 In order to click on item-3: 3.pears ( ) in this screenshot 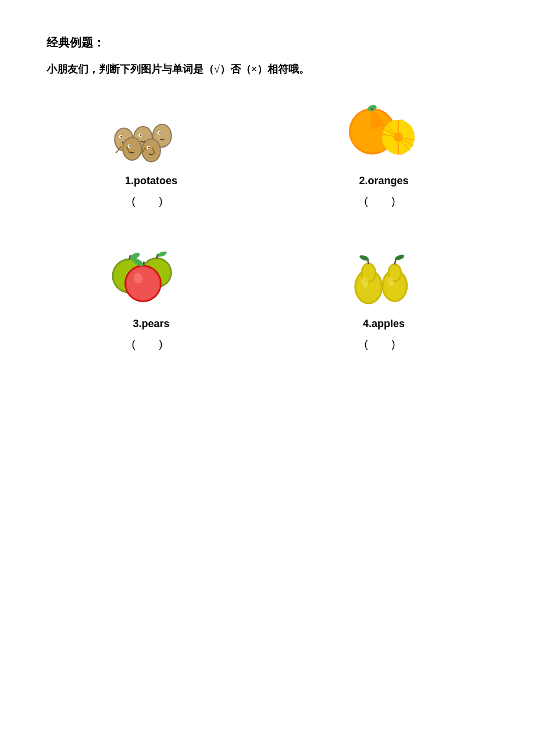, I will do `click(151, 293)`.